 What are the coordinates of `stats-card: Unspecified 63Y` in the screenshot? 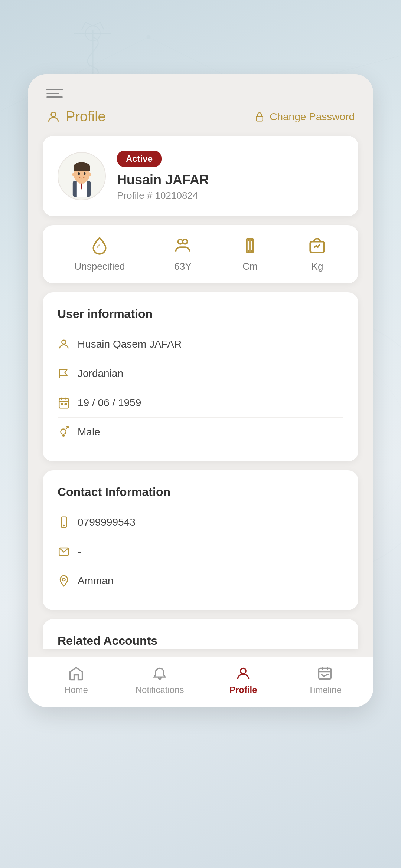 It's located at (200, 254).